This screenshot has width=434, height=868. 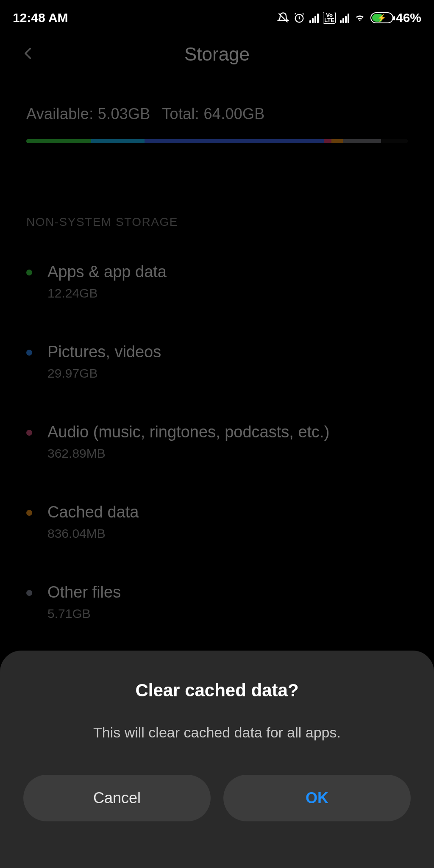 I want to click on wifi-icon, so click(x=360, y=18).